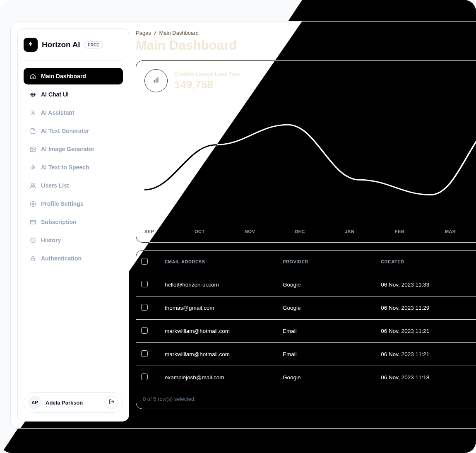 This screenshot has width=476, height=453. Describe the element at coordinates (320, 231) in the screenshot. I see `x-tick: DEC` at that location.